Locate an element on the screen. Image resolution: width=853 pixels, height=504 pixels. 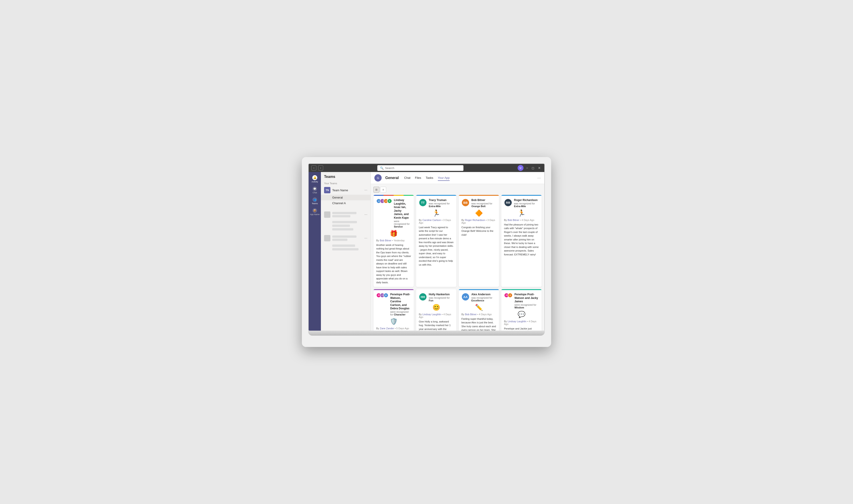
team-item: TN Team Name ··· is located at coordinates (346, 190).